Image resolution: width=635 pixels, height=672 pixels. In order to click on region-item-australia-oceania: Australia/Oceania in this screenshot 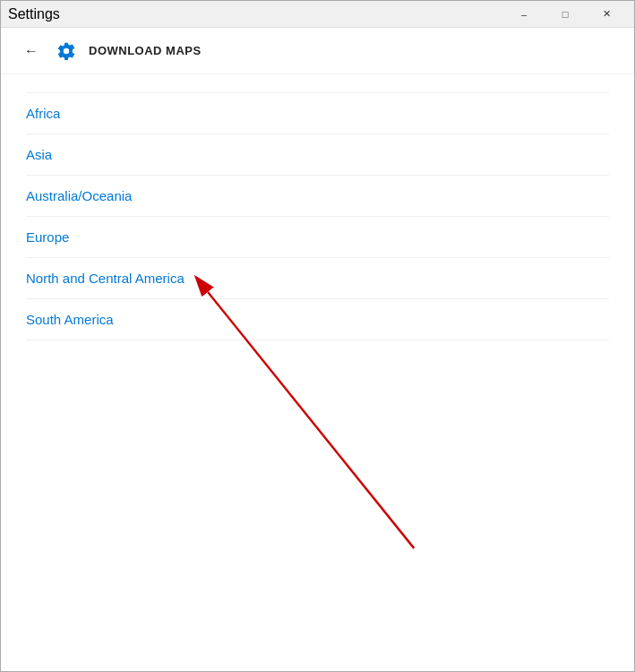, I will do `click(317, 196)`.